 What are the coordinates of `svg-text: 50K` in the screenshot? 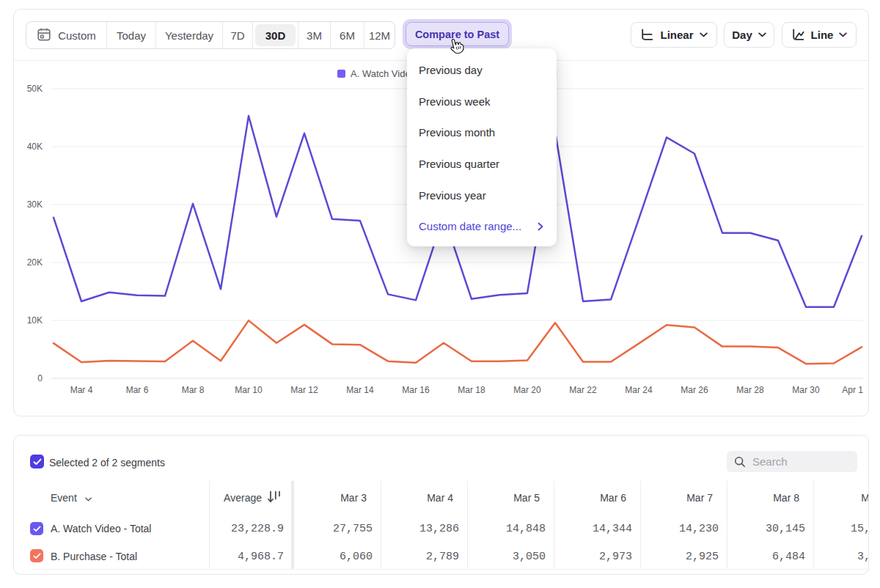 It's located at (35, 89).